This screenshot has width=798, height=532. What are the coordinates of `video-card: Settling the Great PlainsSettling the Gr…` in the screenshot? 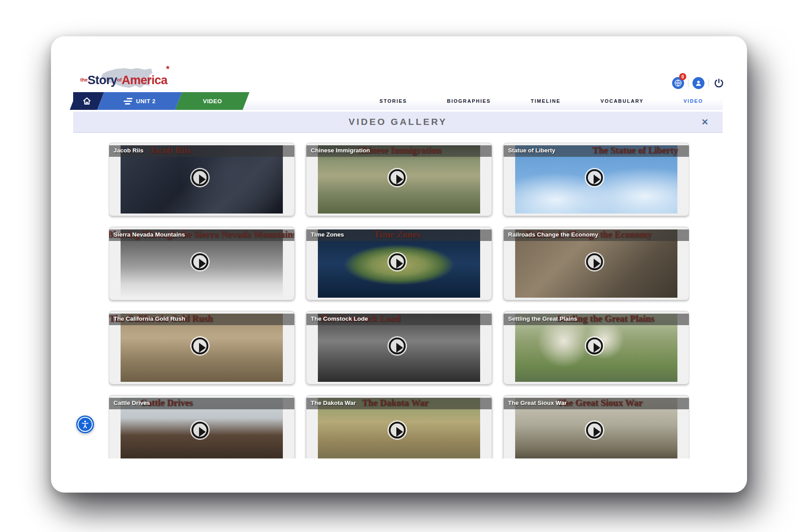 It's located at (596, 348).